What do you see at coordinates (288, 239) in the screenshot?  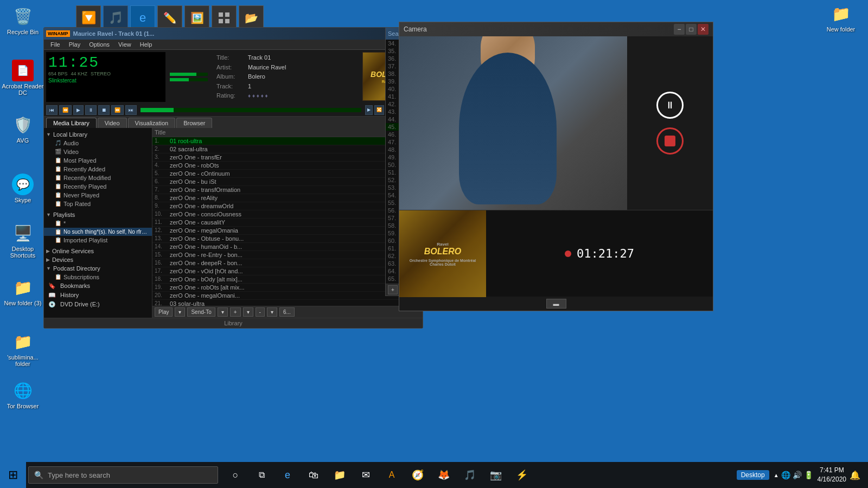 I see `playlist-item: 13.zerO One - Obtuse - bonu...5:33` at bounding box center [288, 239].